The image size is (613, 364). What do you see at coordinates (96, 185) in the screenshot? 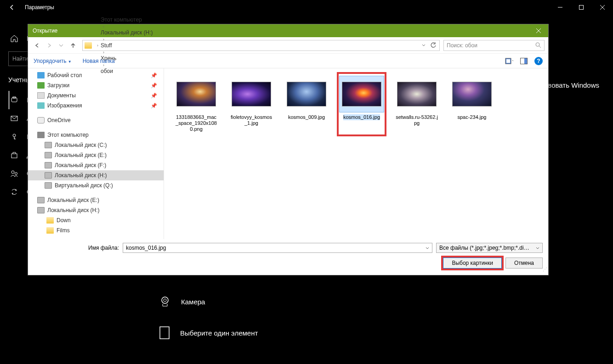
I see `tree-item: Виртуальный диск (Q:)` at bounding box center [96, 185].